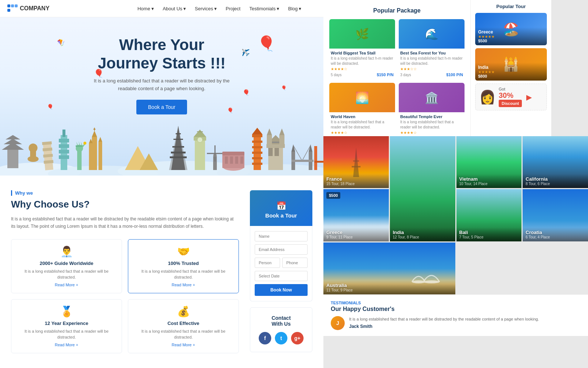 This screenshot has height=368, width=588. What do you see at coordinates (67, 326) in the screenshot?
I see `feature-experience: 🏅 12 Year Experience It is a long establ…` at bounding box center [67, 326].